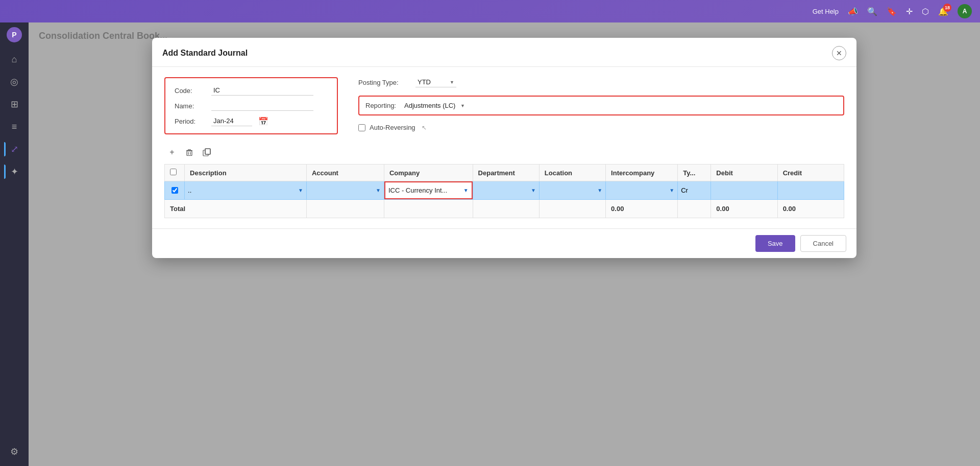 The width and height of the screenshot is (980, 466). I want to click on total-label-cell: Total, so click(236, 209).